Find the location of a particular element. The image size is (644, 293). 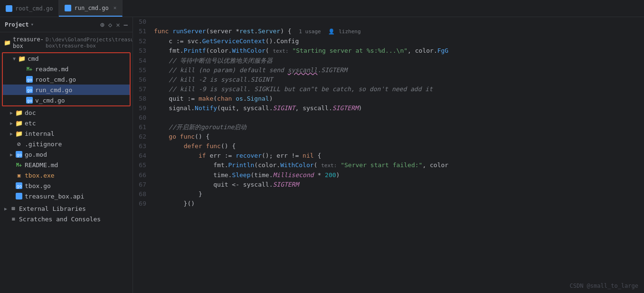

code-line-51: 51 func runServer(server *rest.Server) {… is located at coordinates (388, 31).